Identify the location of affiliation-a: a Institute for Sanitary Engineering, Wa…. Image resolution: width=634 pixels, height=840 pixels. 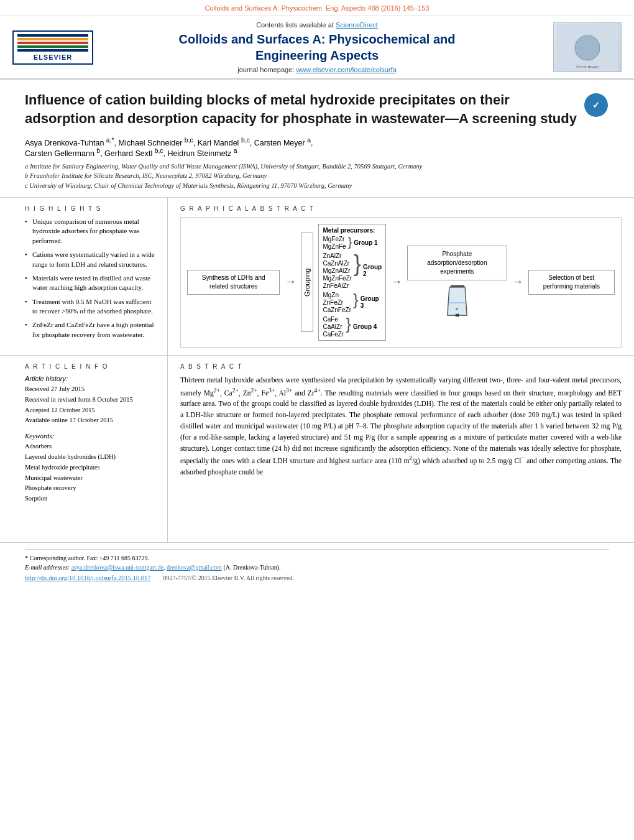
(317, 167).